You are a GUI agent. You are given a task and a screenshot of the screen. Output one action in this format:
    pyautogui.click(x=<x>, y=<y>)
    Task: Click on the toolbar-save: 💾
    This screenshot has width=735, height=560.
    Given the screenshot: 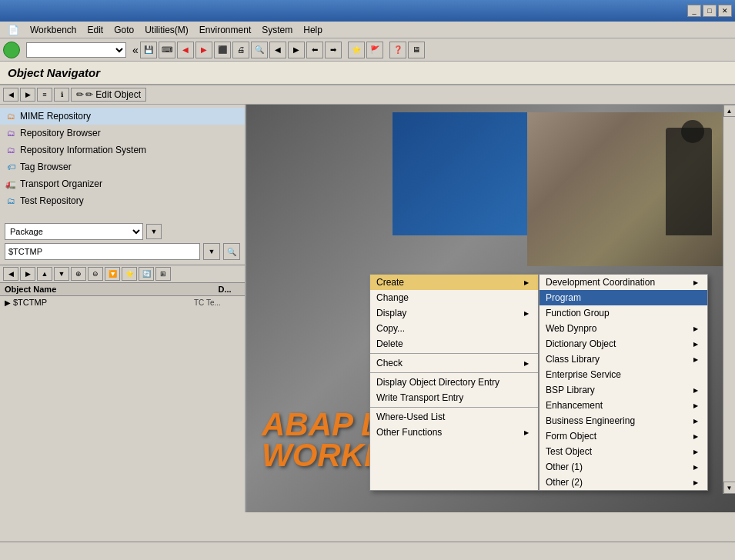 What is the action you would take?
    pyautogui.click(x=149, y=50)
    